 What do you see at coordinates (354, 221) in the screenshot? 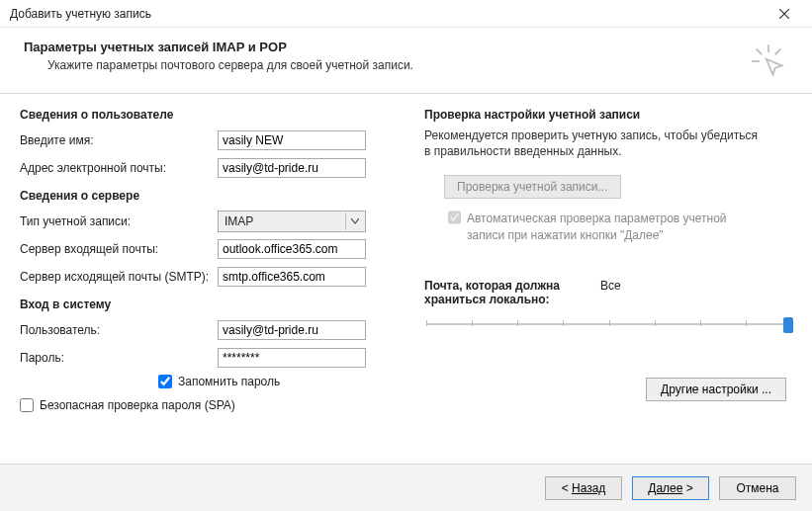
I see `chevron-down-icon` at bounding box center [354, 221].